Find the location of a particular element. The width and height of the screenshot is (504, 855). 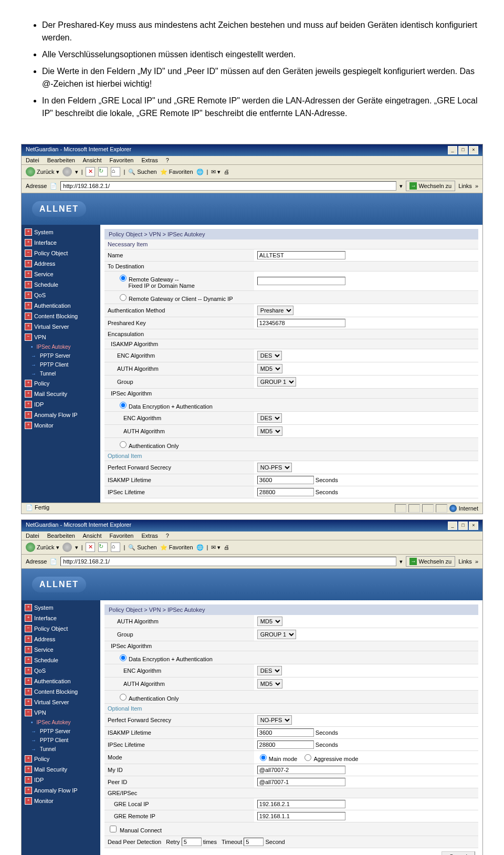

isakmp-lifetime-input is located at coordinates (286, 480).